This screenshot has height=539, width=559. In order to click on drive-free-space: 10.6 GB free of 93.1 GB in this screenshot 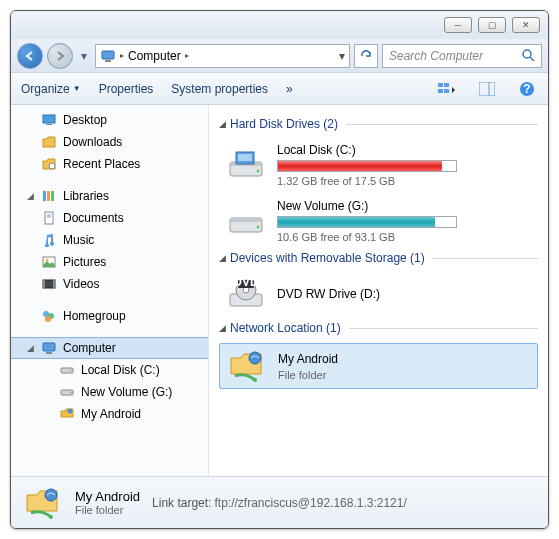, I will do `click(404, 237)`.